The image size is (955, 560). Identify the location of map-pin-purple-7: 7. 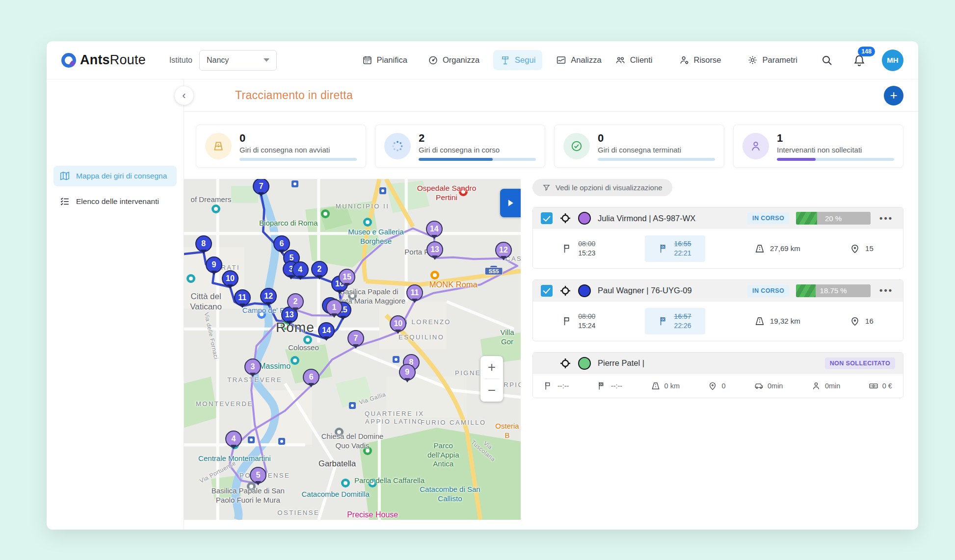
(356, 338).